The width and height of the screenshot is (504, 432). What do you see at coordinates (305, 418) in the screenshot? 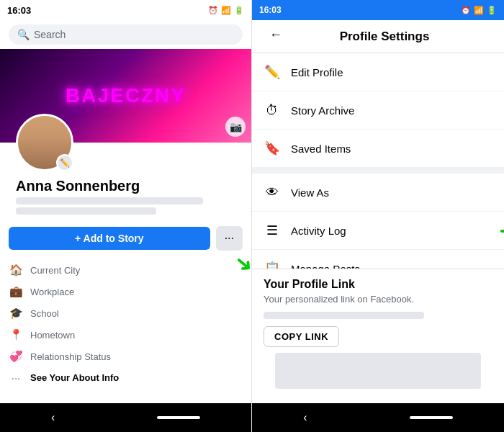
I see `back-nav-right: ‹` at bounding box center [305, 418].